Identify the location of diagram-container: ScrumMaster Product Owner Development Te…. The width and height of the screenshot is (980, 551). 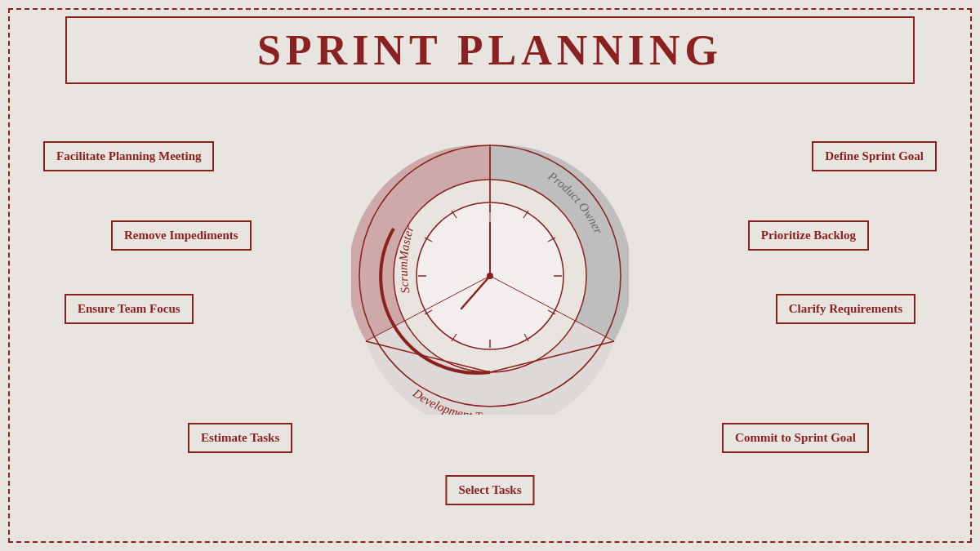
(490, 276).